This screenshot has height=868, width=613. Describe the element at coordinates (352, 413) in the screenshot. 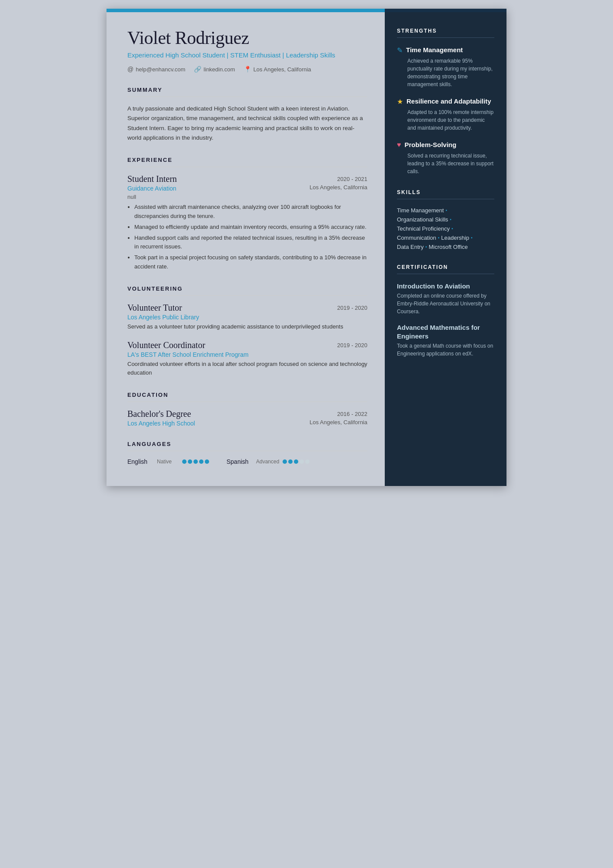

I see `education-date: 2016 - 2022` at that location.